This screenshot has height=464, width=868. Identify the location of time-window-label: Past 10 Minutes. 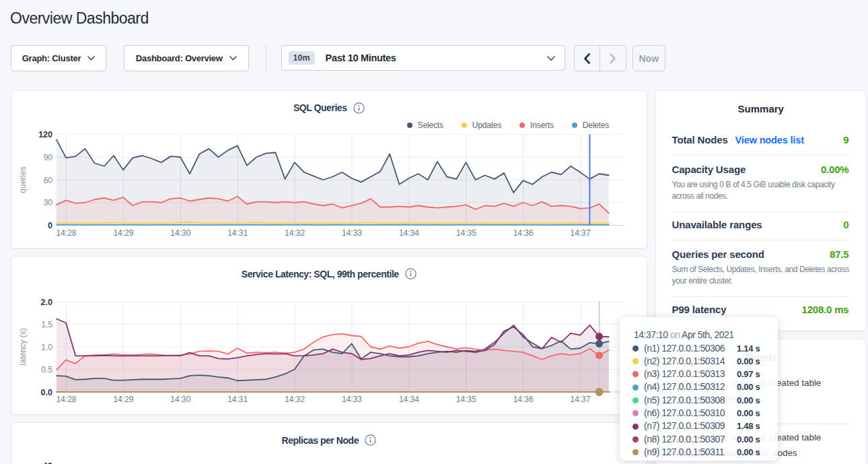
(361, 58).